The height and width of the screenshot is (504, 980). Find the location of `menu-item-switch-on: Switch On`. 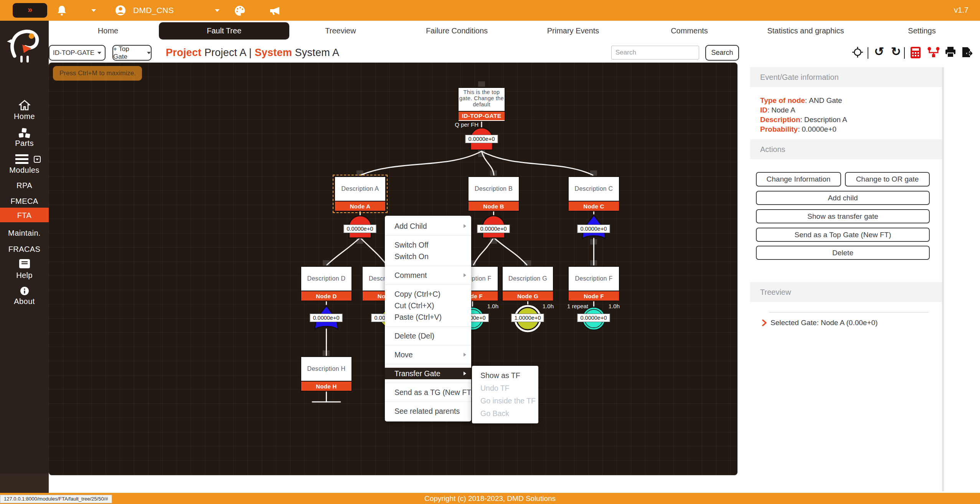

menu-item-switch-on: Switch On is located at coordinates (428, 256).